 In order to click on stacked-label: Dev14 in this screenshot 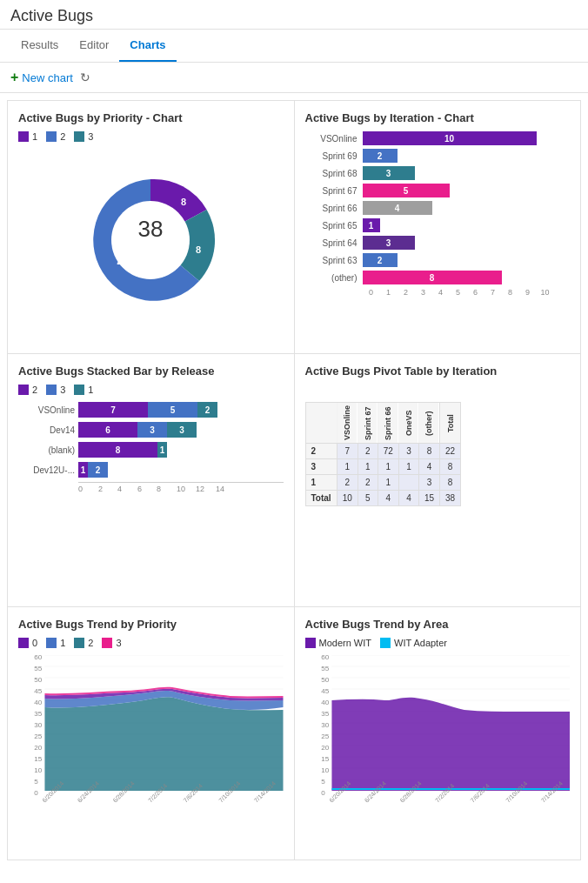, I will do `click(47, 430)`.